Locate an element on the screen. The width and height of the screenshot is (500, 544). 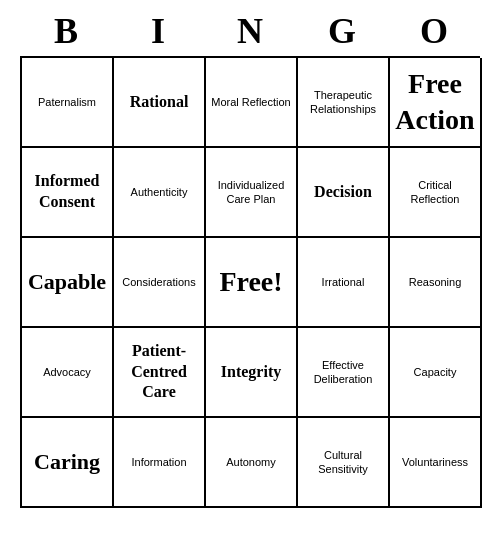
bingo-header: B I N G O is located at coordinates (250, 31).